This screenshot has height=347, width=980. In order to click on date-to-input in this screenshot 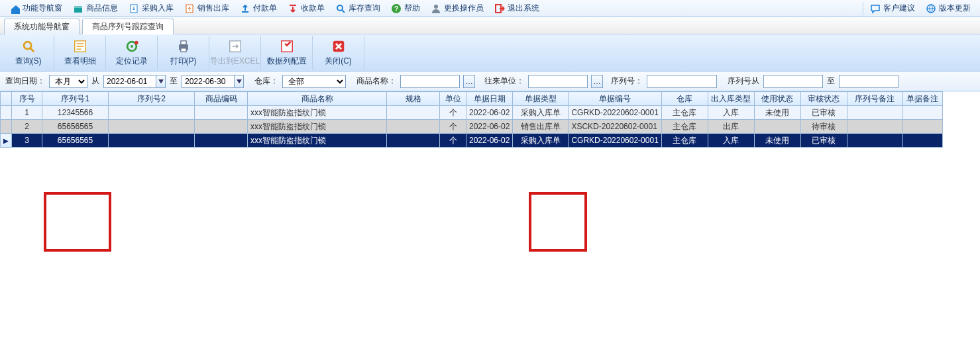, I will do `click(208, 81)`.